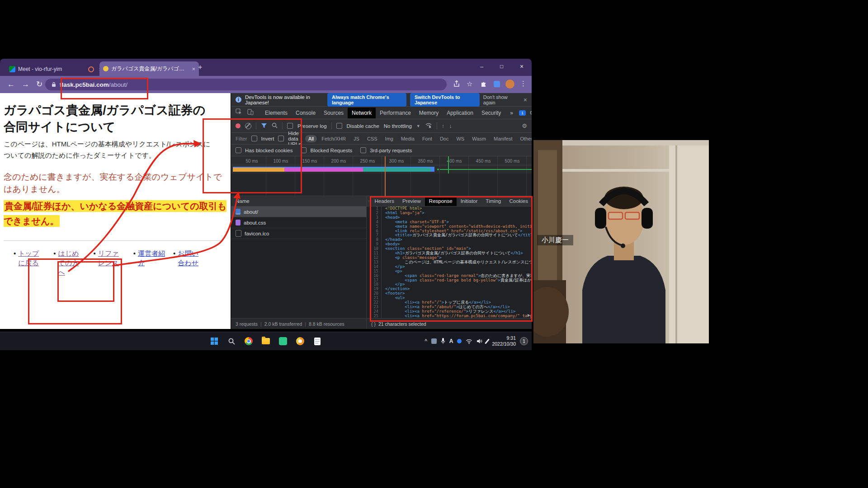 Image resolution: width=868 pixels, height=488 pixels. Describe the element at coordinates (250, 113) in the screenshot. I see `device-toolbar-icon` at that location.